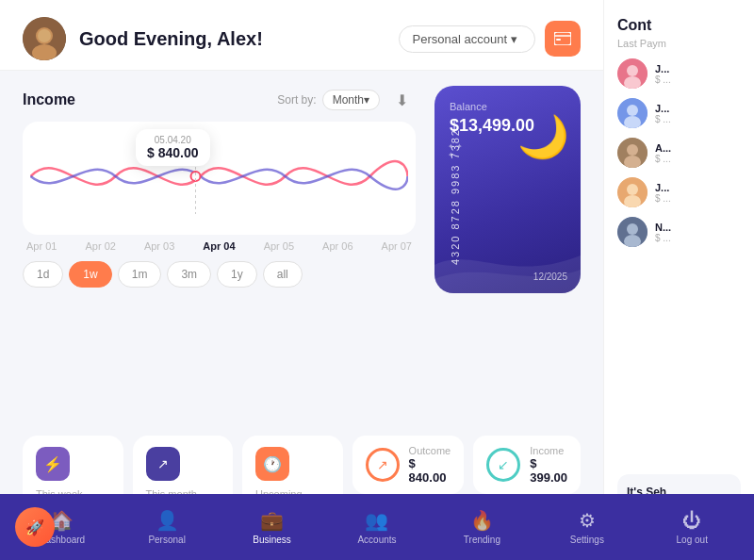  I want to click on contact-info-2: J... $ ..., so click(664, 113).